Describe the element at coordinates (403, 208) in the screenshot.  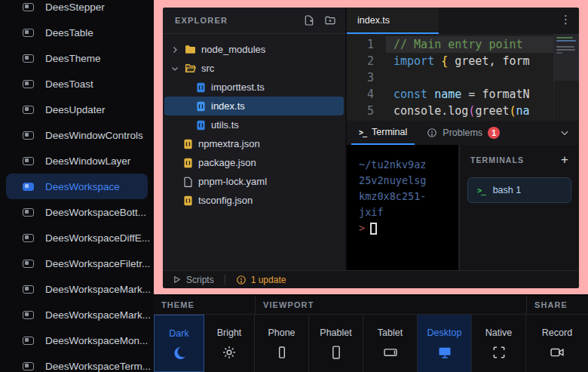
I see `terminal-output: ~/tu2nkv9az 25v2nuyelsg kmz0x8c251- jxif…` at that location.